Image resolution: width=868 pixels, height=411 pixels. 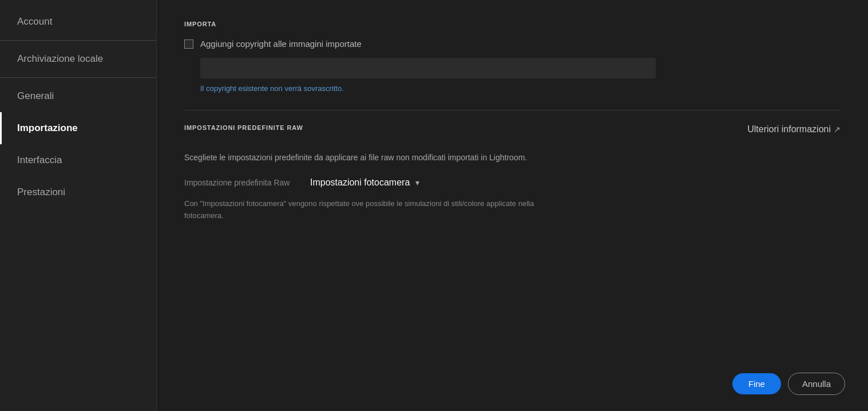 I want to click on importa-section-title: IMPORTA, so click(x=513, y=24).